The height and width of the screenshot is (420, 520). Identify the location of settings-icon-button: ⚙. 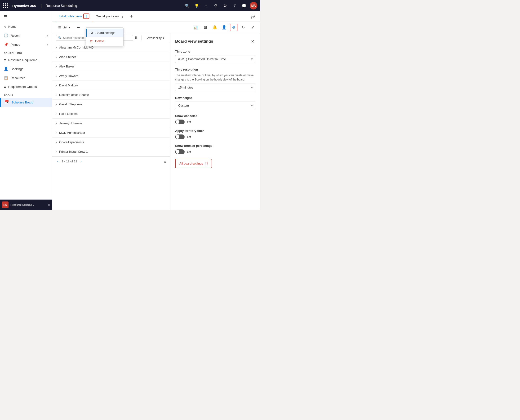
(234, 28).